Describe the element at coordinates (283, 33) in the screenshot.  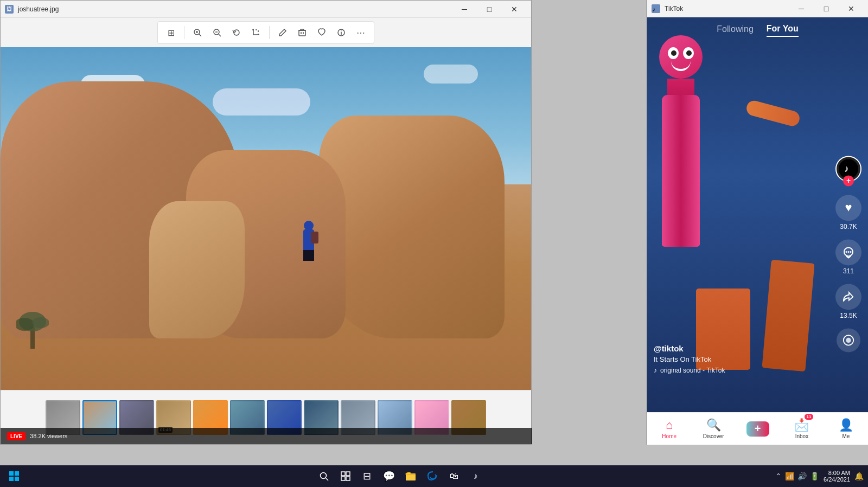
I see `edit-button` at that location.